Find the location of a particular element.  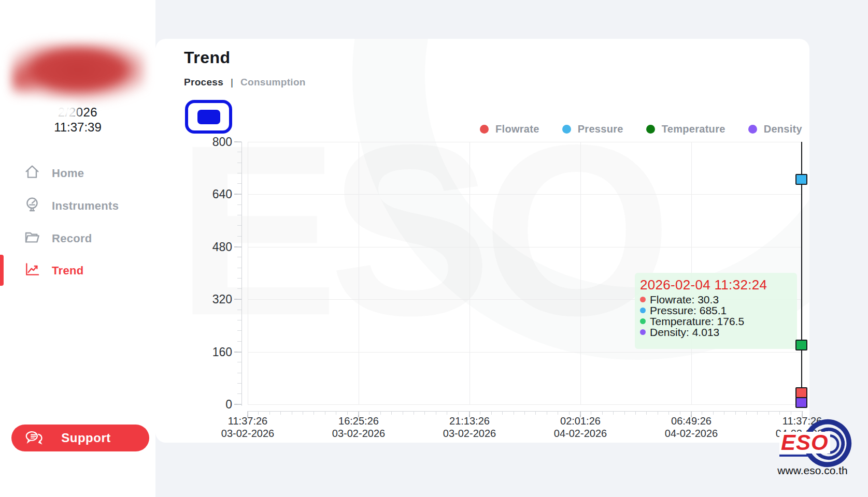

chart-legend: Flowrate Pressure Temperature Density is located at coordinates (641, 129).